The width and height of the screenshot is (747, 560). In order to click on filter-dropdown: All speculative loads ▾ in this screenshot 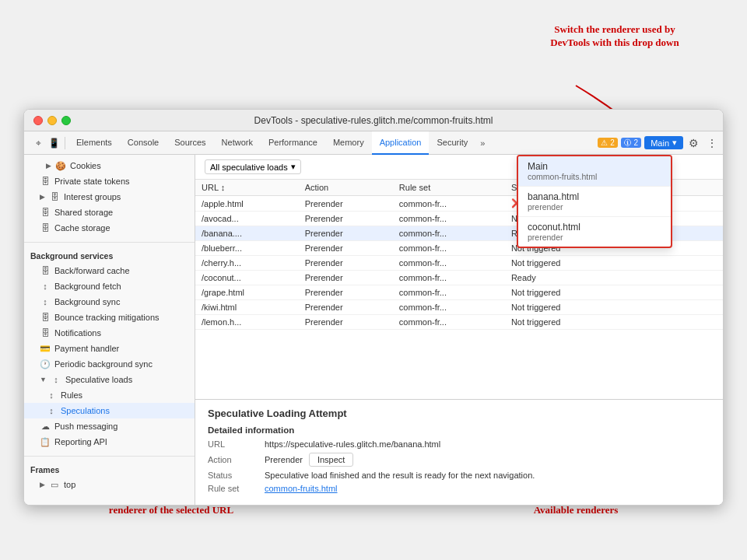, I will do `click(253, 166)`.